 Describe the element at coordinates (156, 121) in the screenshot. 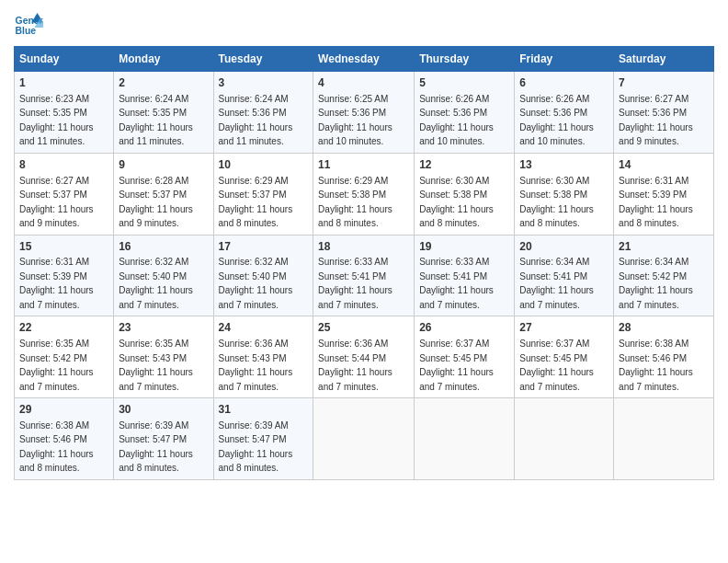

I see `day-detail: Sunrise: 6:24 AMSunset: 5:35 PMDaylight:…` at that location.